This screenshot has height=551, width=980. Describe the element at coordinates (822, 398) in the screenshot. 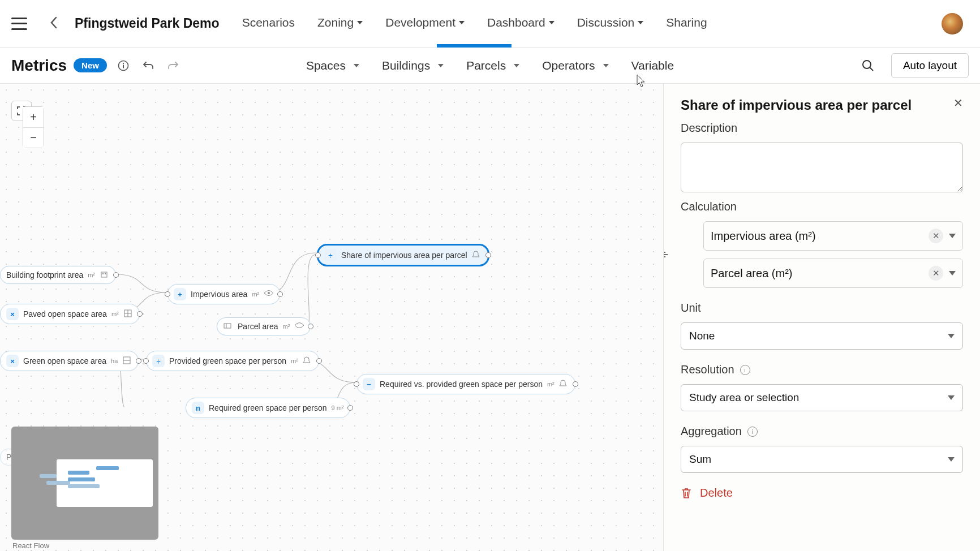

I see `resolution-select: Study area or selection` at that location.